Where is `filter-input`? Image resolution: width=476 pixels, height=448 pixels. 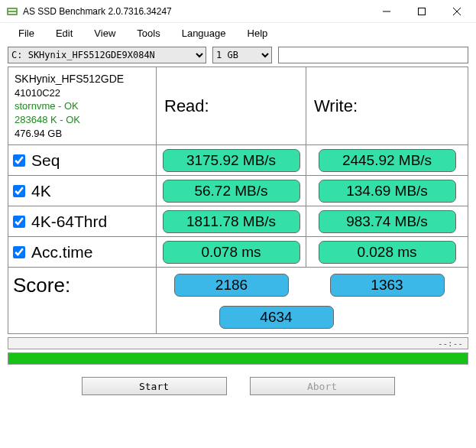
filter-input is located at coordinates (373, 55).